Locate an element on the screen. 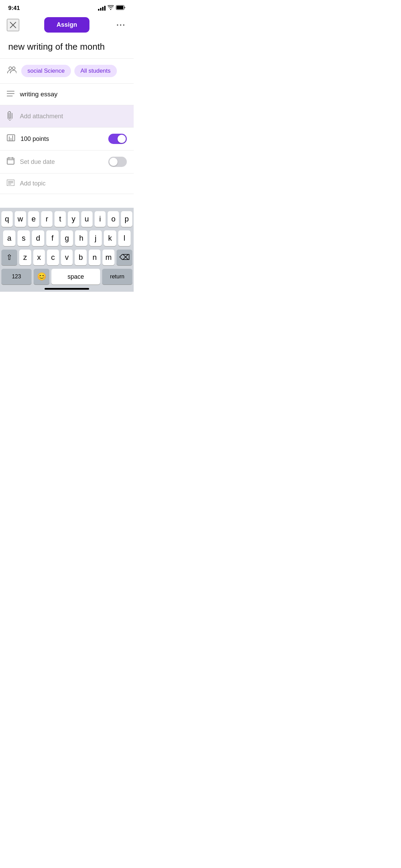 The width and height of the screenshot is (401, 868). more-options-button is located at coordinates (121, 25).